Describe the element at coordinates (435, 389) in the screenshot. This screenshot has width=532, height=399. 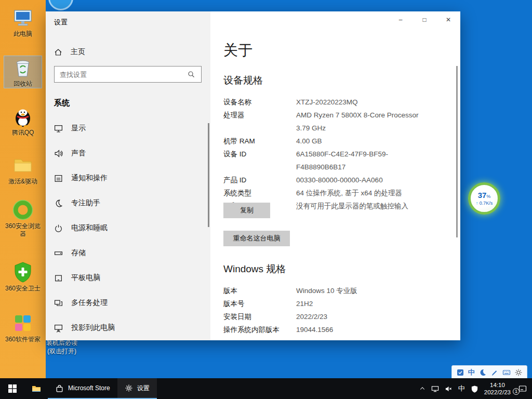
I see `network-icon` at that location.